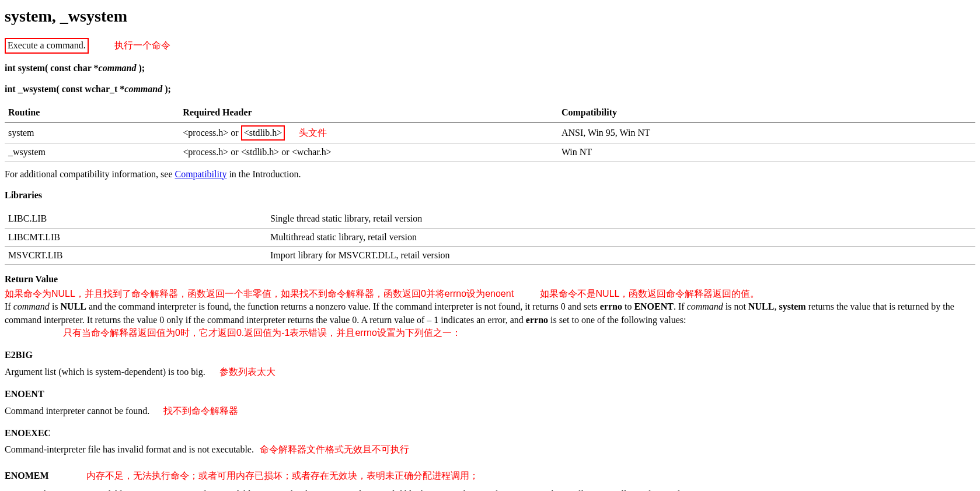 This screenshot has width=980, height=491. What do you see at coordinates (211, 133) in the screenshot?
I see `hdr-pre: <process.h> or` at bounding box center [211, 133].